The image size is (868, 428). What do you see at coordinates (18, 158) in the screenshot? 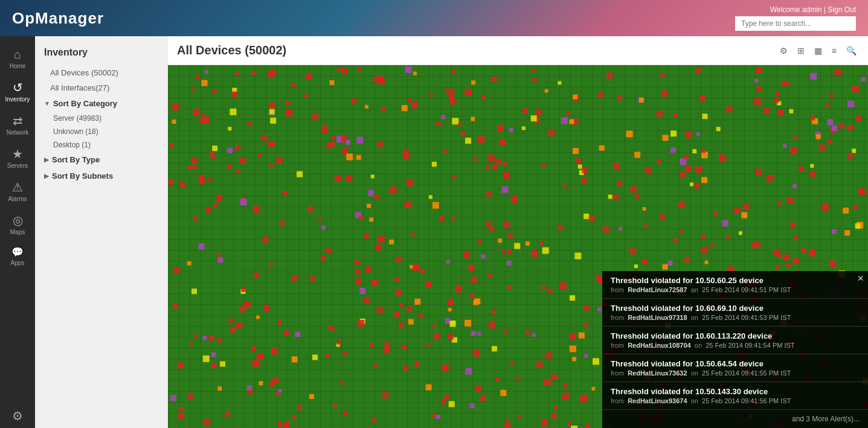
I see `sidebar-item-servers: ★ Servers` at bounding box center [18, 158].